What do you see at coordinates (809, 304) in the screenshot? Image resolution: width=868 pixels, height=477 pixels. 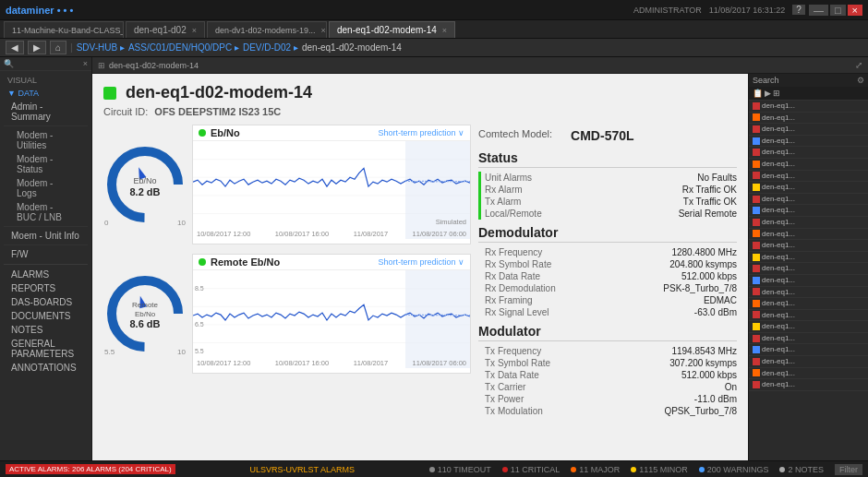 I see `event-item-17: den-eq1...` at bounding box center [809, 304].